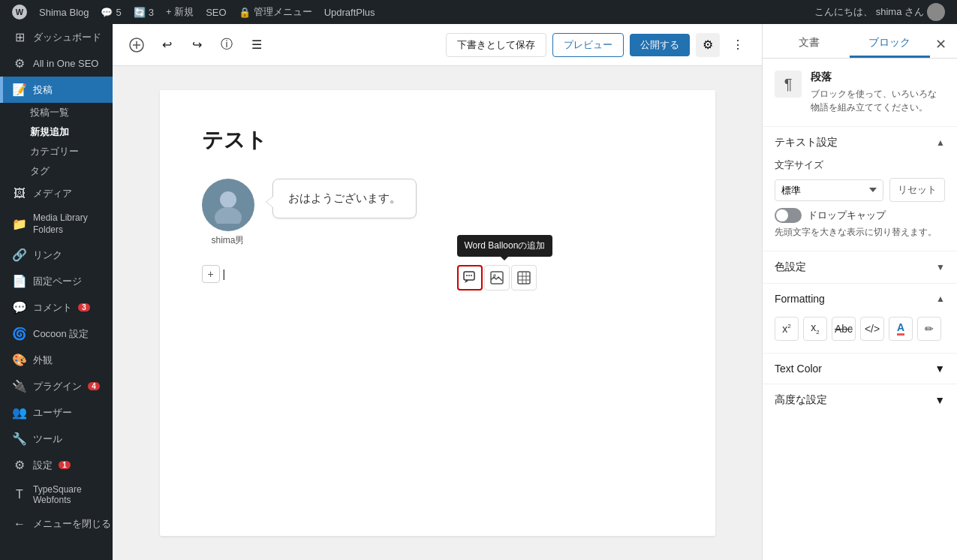 The width and height of the screenshot is (957, 560). What do you see at coordinates (860, 369) in the screenshot?
I see `text-color-section: Text Color ▼` at bounding box center [860, 369].